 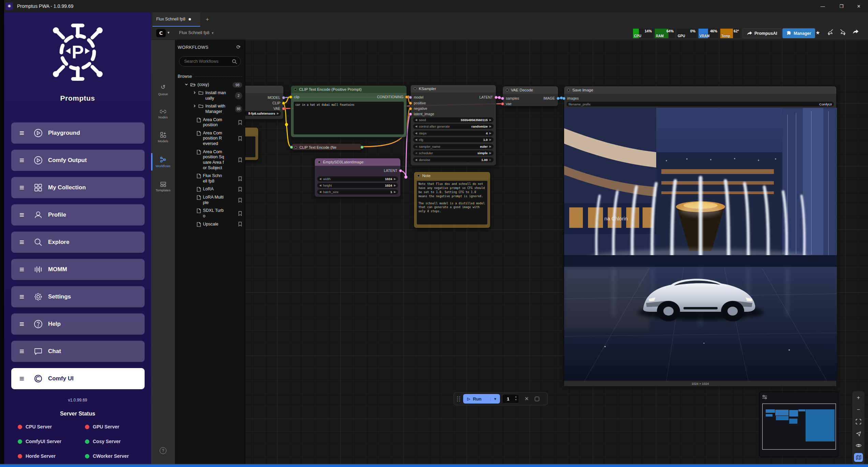 What do you see at coordinates (349, 118) in the screenshot?
I see `prompt-textarea: car in a hat at dubai mall fountains` at bounding box center [349, 118].